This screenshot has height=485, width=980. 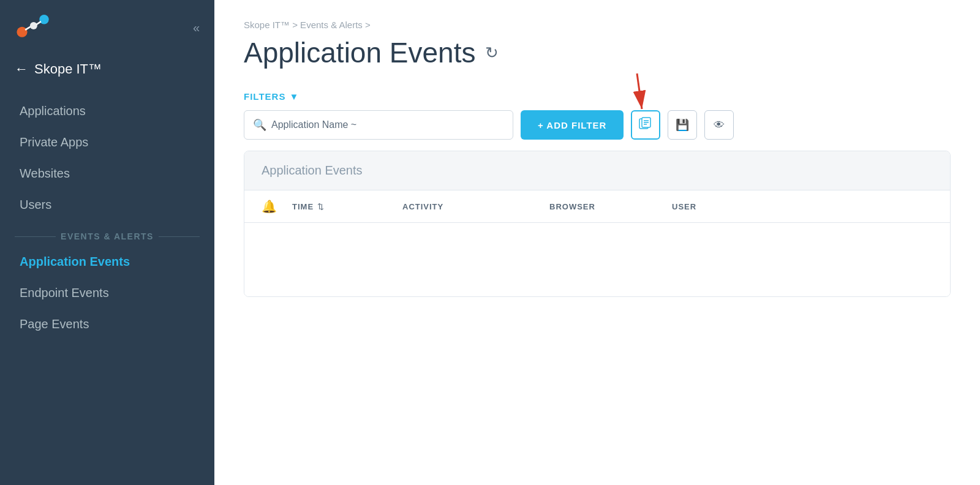 I want to click on sidebar-item-application-events: Application Events, so click(x=107, y=262).